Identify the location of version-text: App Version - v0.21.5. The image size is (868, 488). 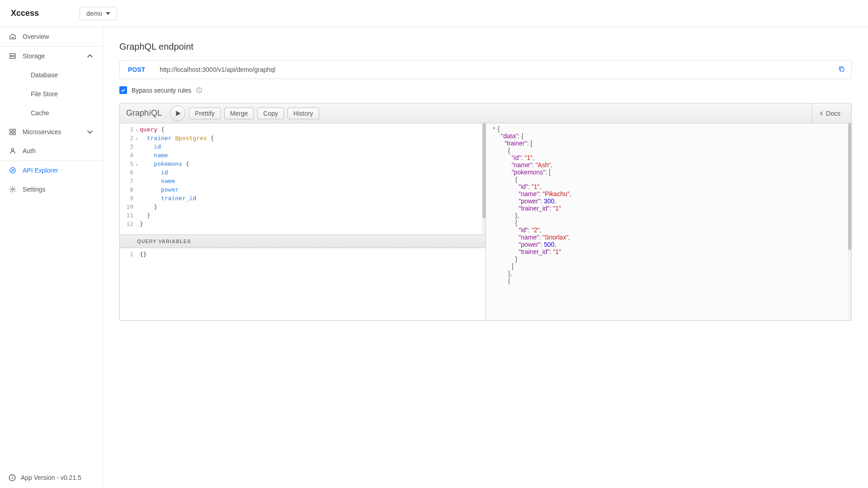
(51, 478).